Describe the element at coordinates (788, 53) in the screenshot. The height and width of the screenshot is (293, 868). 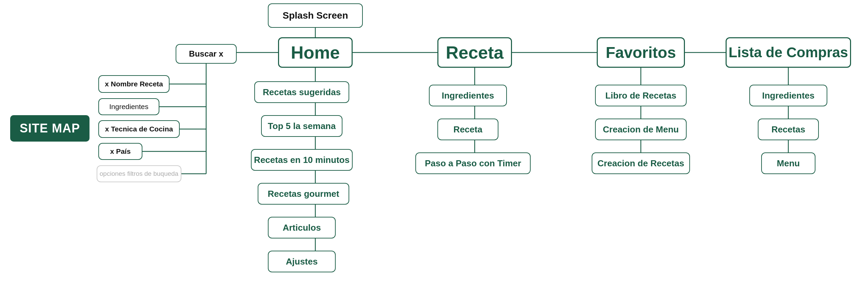
I see `lista-node: Lista de Compras` at that location.